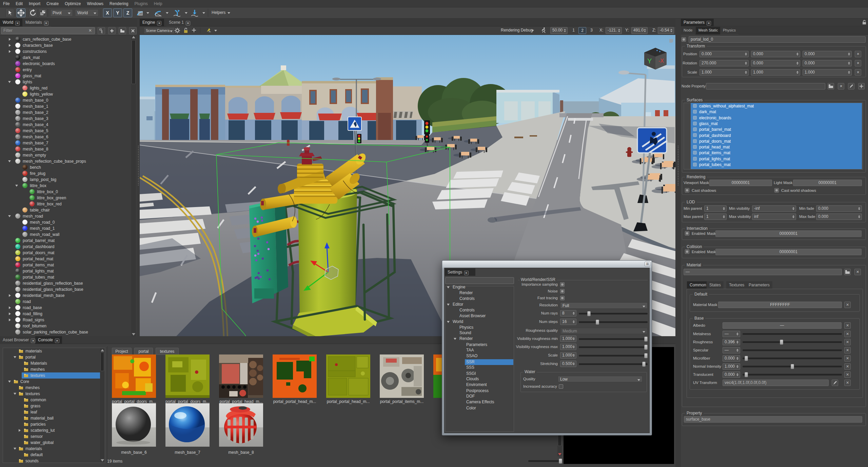 The height and width of the screenshot is (467, 868). What do you see at coordinates (661, 61) in the screenshot?
I see `svg-text: -X` at bounding box center [661, 61].